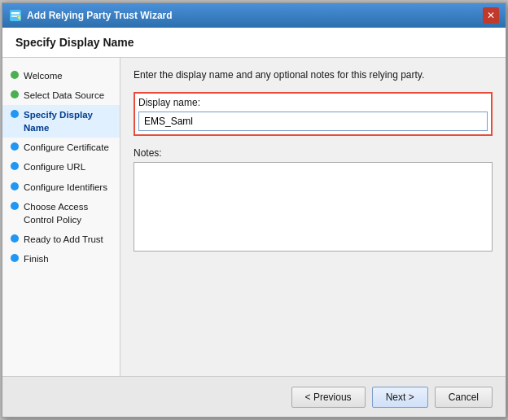 This screenshot has width=508, height=420. I want to click on step-dot-ready, so click(15, 238).